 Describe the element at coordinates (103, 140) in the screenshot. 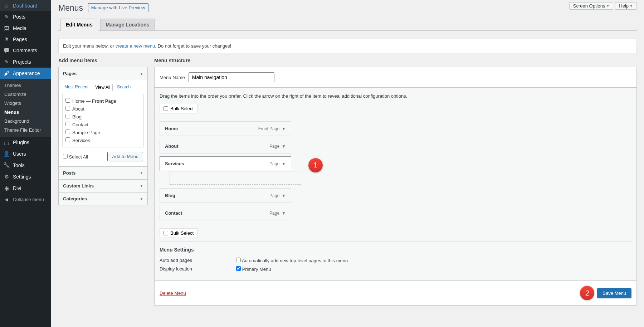

I see `page-item: Services` at that location.